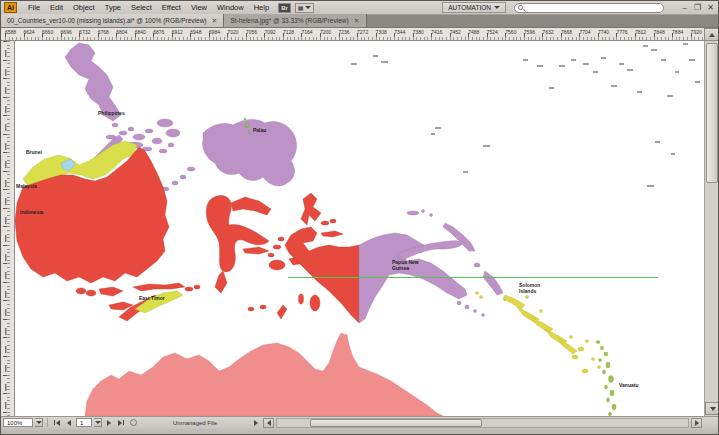 This screenshot has width=719, height=435. What do you see at coordinates (260, 131) in the screenshot?
I see `map-label: Palau` at bounding box center [260, 131].